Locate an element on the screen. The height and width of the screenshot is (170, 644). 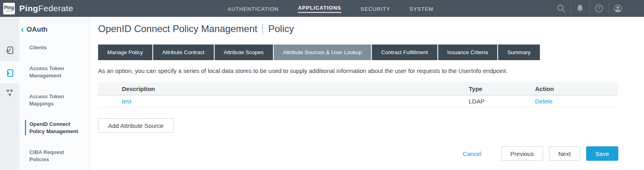
column-header-action: Action is located at coordinates (576, 89).